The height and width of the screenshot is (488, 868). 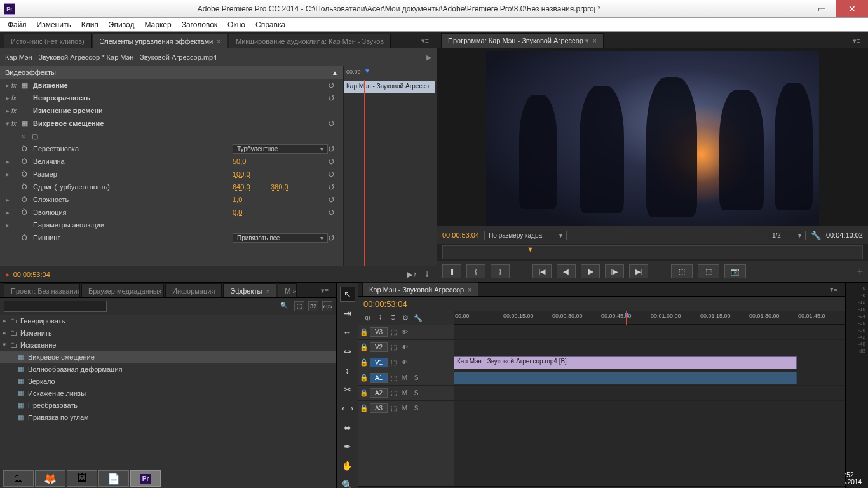 What do you see at coordinates (852, 9) in the screenshot?
I see `close-button: ✕` at bounding box center [852, 9].